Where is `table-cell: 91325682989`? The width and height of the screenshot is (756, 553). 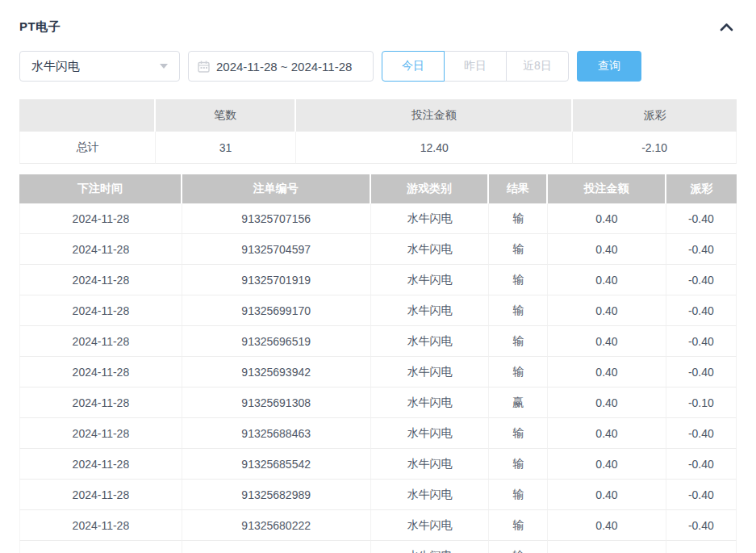 table-cell: 91325682989 is located at coordinates (277, 495).